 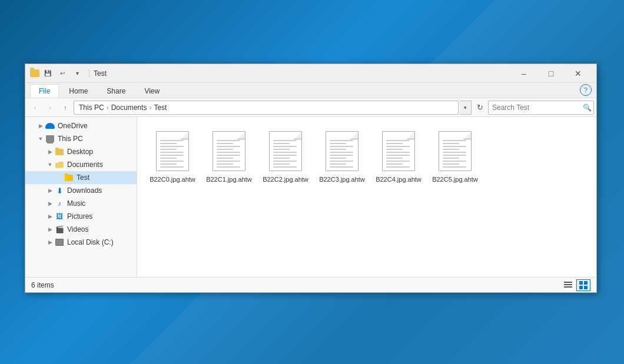 I want to click on sidebar-item-test: ▶ Test, so click(x=81, y=178).